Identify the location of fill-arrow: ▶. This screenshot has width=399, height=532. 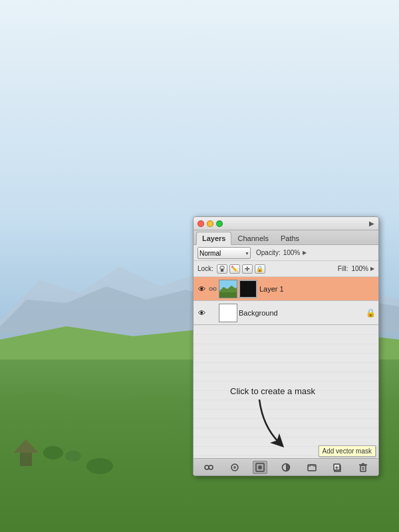
(372, 269).